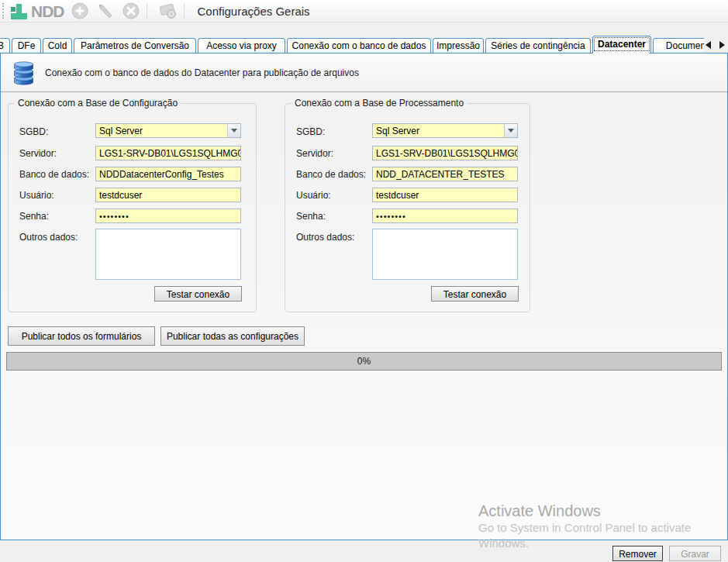  I want to click on database-icon, so click(23, 73).